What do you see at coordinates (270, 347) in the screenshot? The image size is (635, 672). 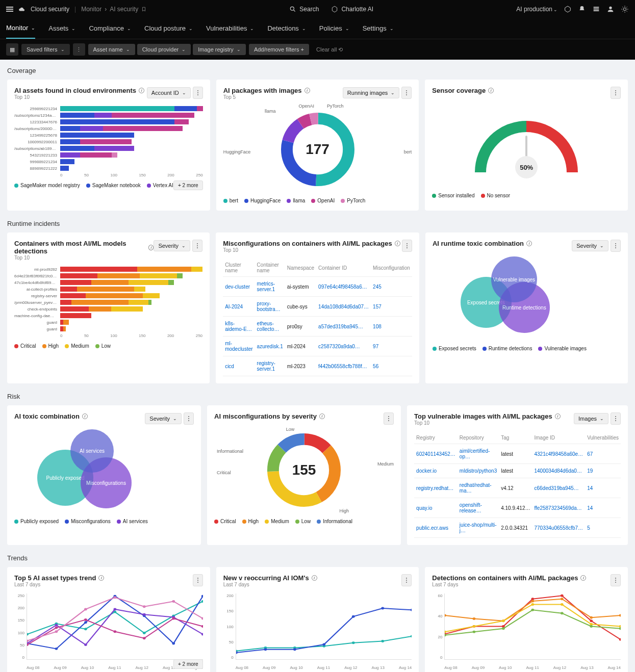 I see `table-link: azuredisk.1` at bounding box center [270, 347].